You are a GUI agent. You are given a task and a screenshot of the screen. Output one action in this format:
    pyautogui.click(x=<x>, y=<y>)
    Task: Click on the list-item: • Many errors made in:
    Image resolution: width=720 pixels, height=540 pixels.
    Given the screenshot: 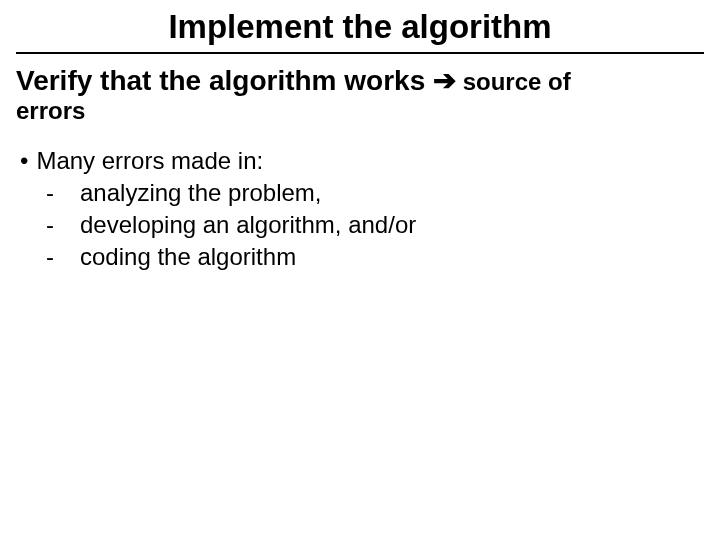 What is the action you would take?
    pyautogui.click(x=362, y=161)
    